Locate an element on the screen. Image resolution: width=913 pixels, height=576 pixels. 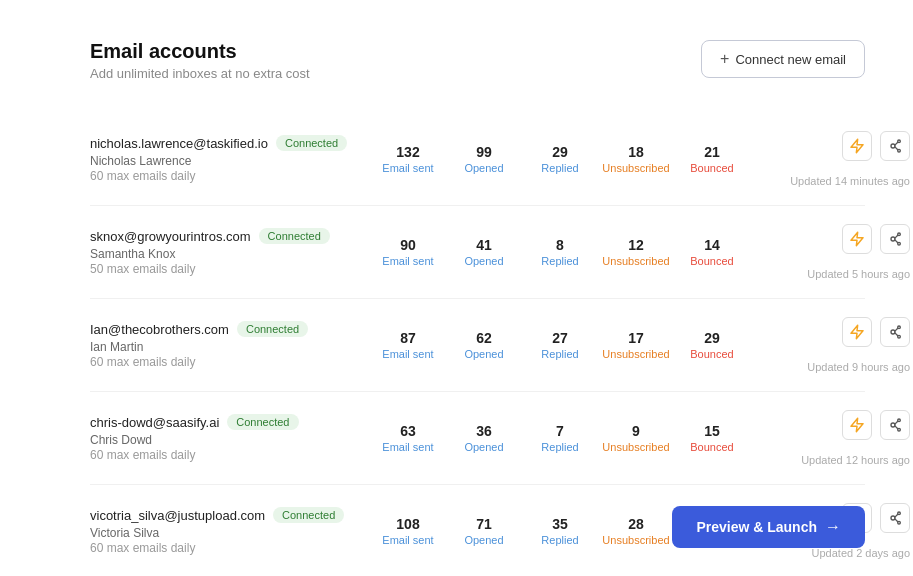
status-badge: Connected is located at coordinates (272, 329).